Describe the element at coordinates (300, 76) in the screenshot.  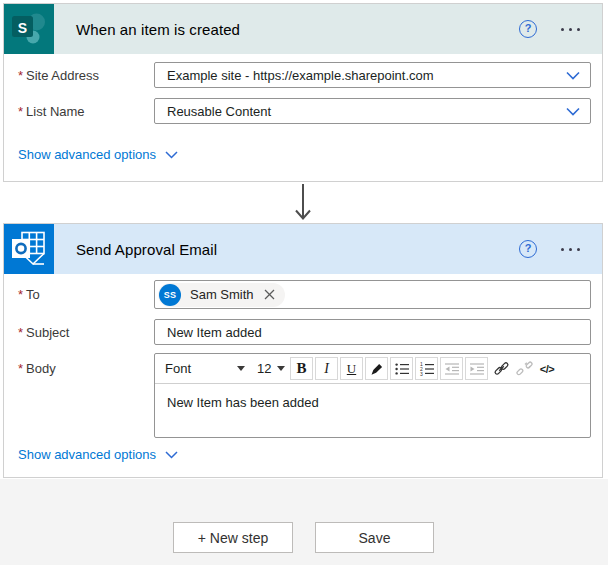
I see `site-address-value: Example site - https://example.sharepoin…` at that location.